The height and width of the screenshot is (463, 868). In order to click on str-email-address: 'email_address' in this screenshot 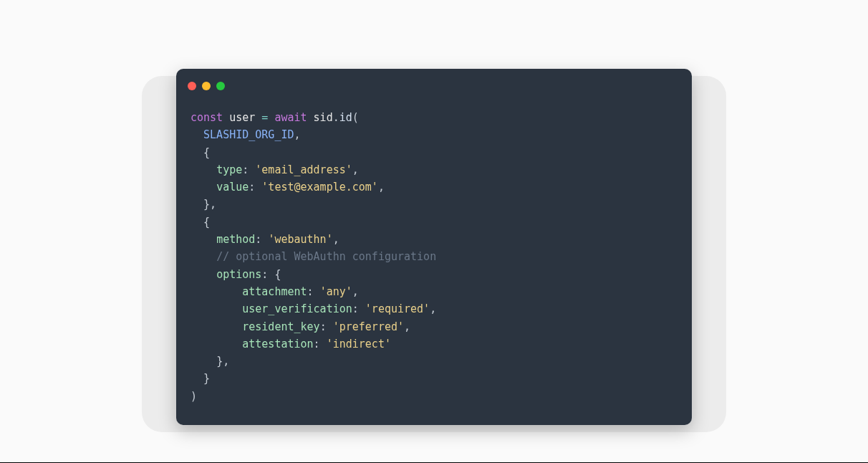, I will do `click(304, 170)`.